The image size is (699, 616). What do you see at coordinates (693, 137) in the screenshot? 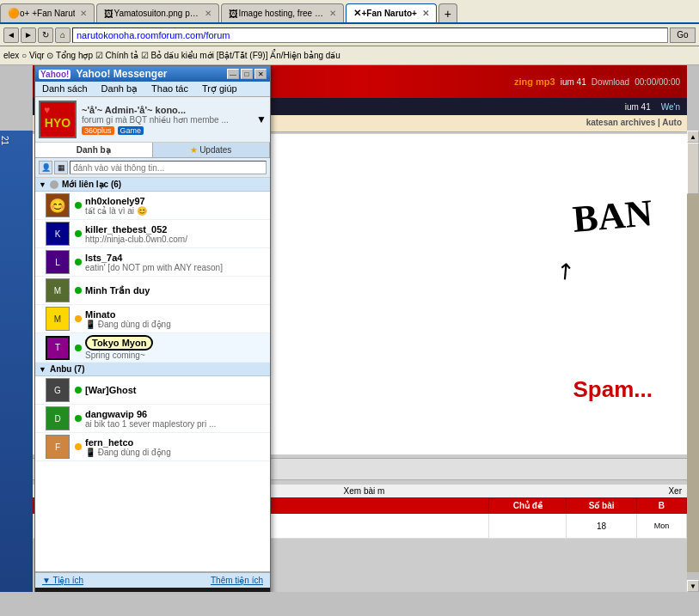
I see `scroll-up-btn: ▲` at bounding box center [693, 137].